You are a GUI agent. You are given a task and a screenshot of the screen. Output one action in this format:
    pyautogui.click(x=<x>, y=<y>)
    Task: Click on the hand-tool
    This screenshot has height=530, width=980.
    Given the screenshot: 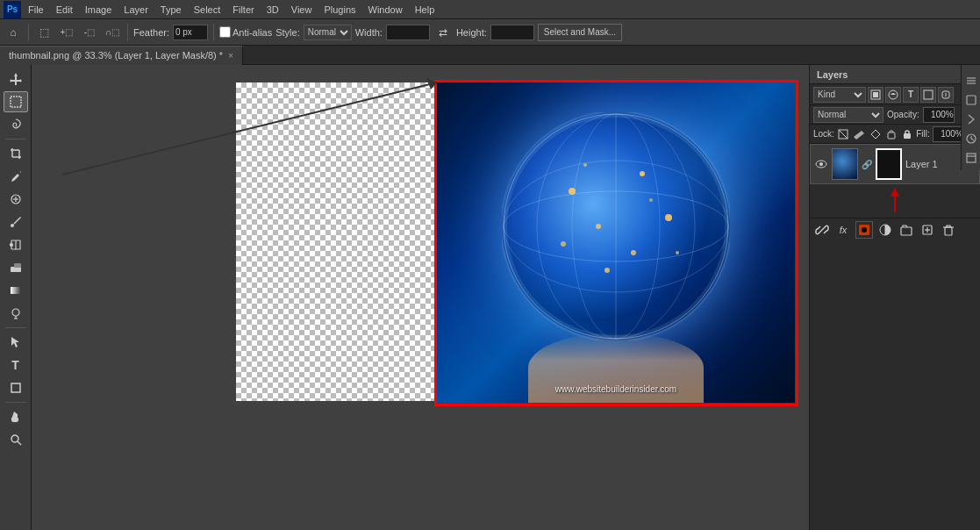 What is the action you would take?
    pyautogui.click(x=16, y=417)
    